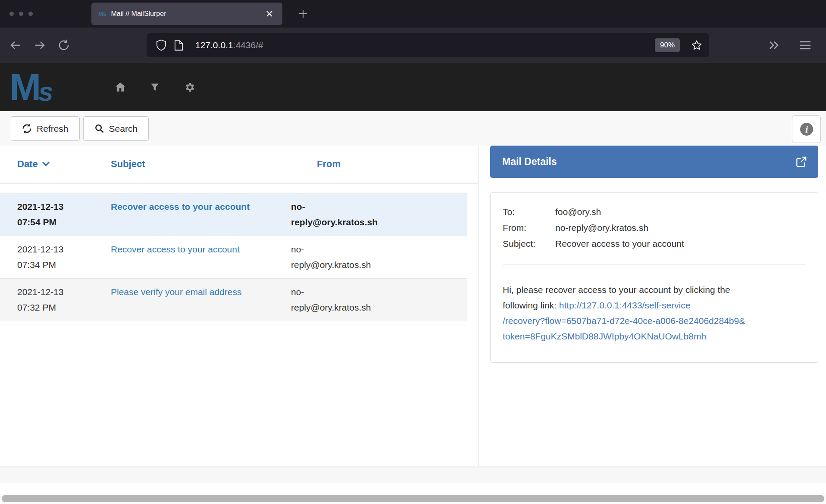  Describe the element at coordinates (413, 14) in the screenshot. I see `tab-bar: Ms Mail // MailSlurper` at that location.